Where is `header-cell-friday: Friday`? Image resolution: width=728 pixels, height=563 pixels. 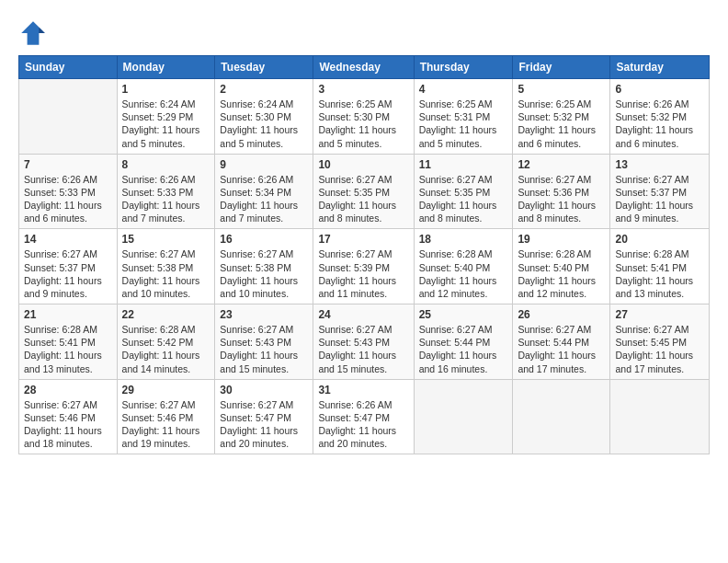 header-cell-friday: Friday is located at coordinates (562, 68).